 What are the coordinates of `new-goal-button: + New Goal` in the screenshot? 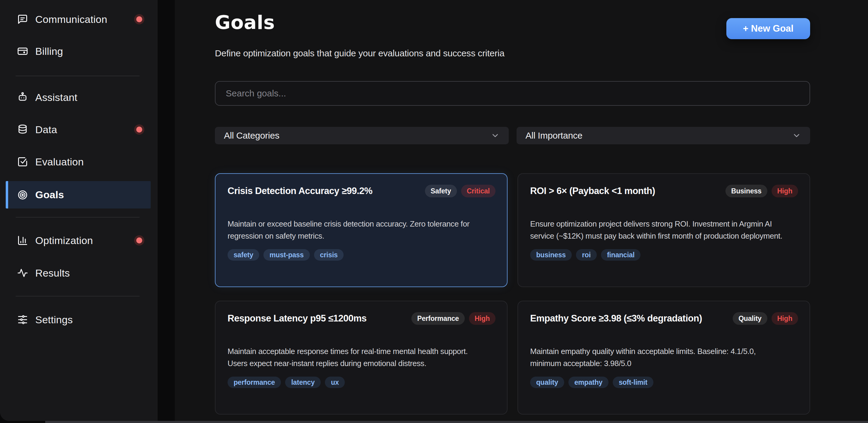 It's located at (768, 29).